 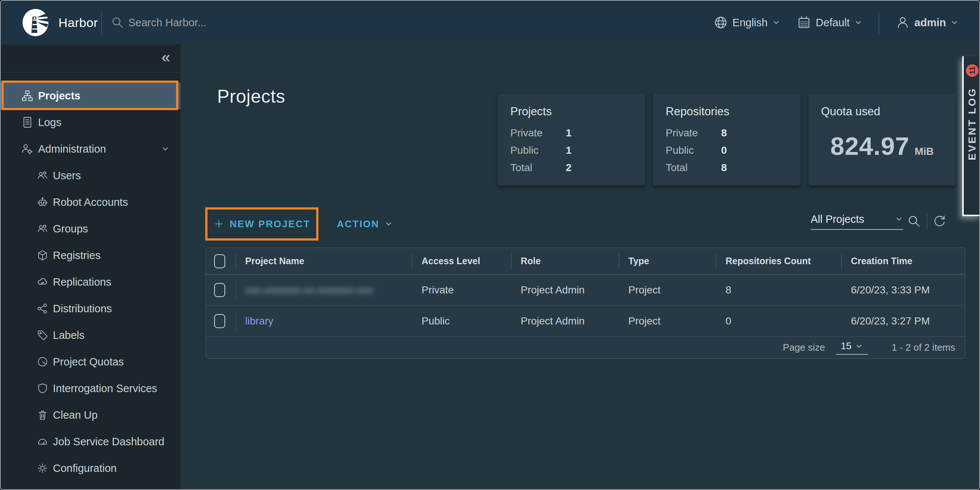 I want to click on column-header-project-name: Project Name, so click(x=324, y=261).